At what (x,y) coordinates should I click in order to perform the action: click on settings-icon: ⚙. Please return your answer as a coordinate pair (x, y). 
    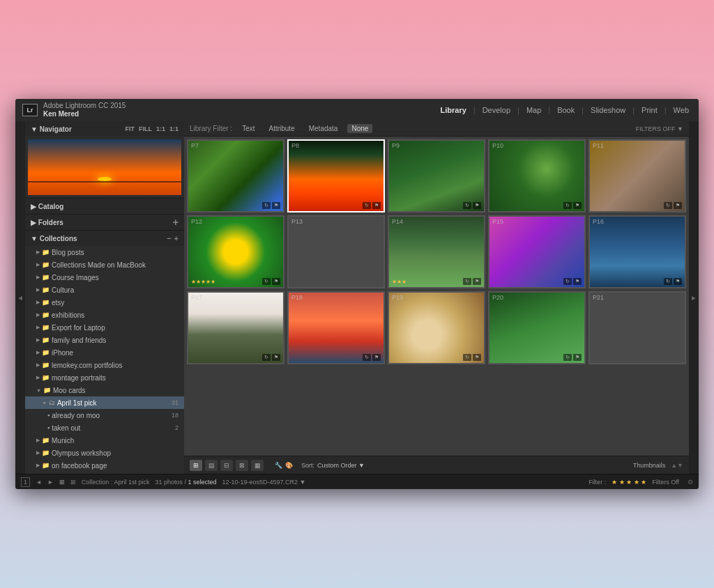
    Looking at the image, I should click on (690, 482).